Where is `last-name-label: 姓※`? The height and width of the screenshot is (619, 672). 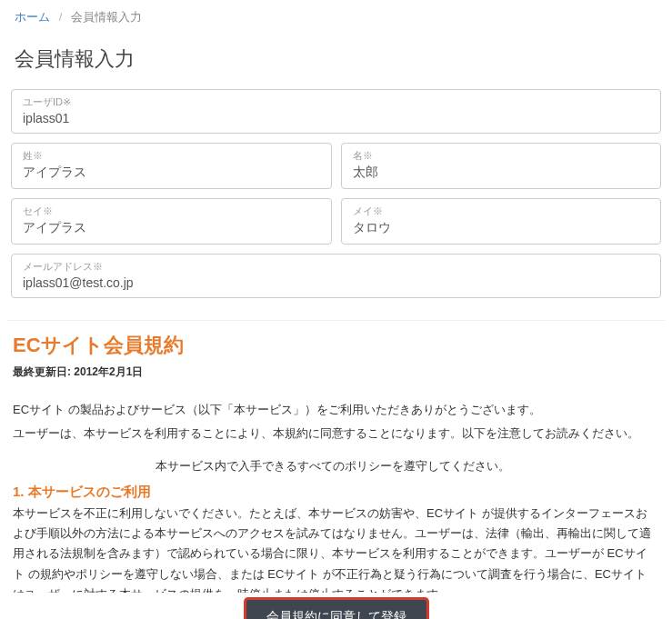 last-name-label: 姓※ is located at coordinates (171, 156).